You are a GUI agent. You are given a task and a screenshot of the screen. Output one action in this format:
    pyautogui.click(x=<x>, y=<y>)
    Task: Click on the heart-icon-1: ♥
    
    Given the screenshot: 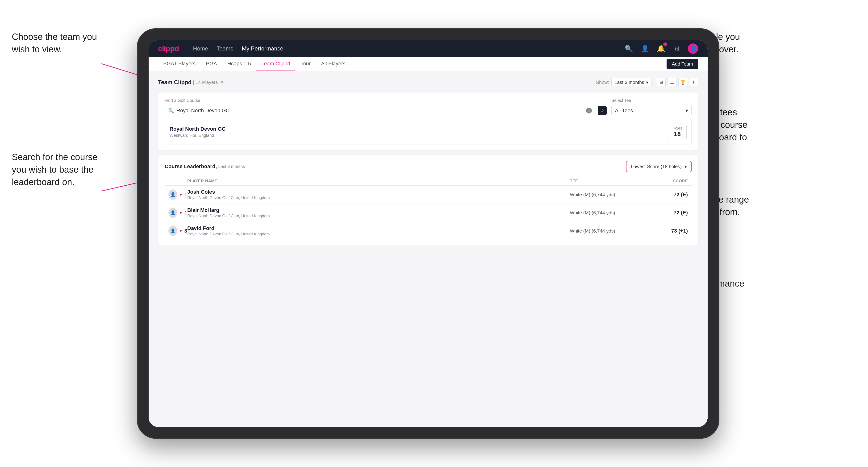 What is the action you would take?
    pyautogui.click(x=181, y=195)
    